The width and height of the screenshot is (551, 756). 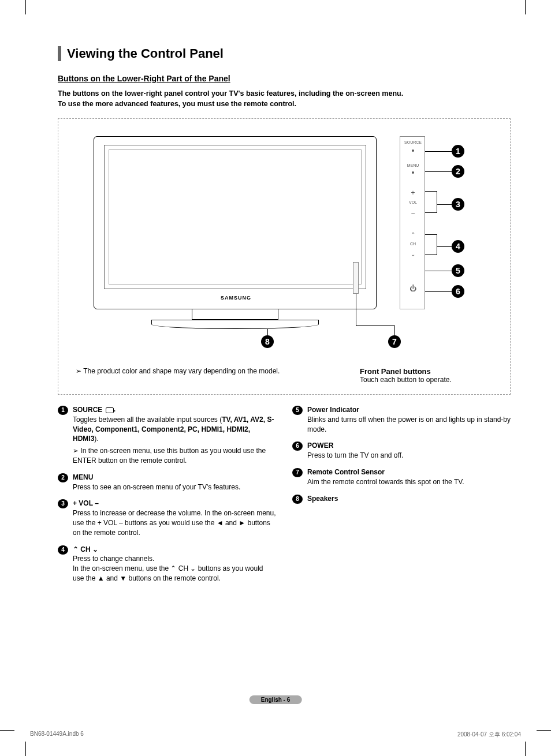 I want to click on callout-3: 3, so click(x=458, y=204).